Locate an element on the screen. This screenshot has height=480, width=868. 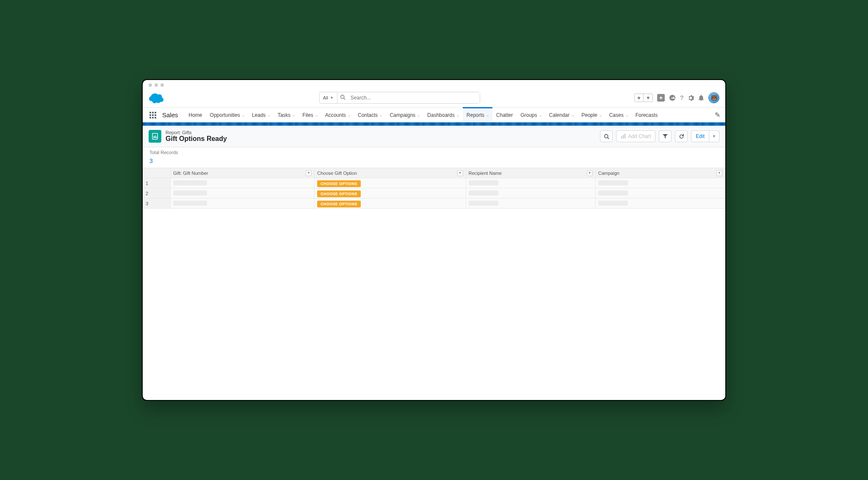
nav-label: Chatter is located at coordinates (505, 115).